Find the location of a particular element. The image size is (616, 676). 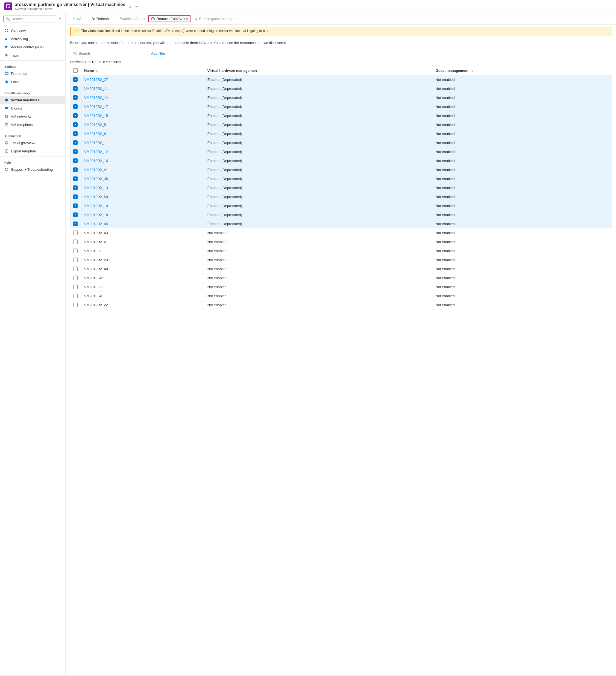

sidebar-item-properties: Properties is located at coordinates (33, 73).